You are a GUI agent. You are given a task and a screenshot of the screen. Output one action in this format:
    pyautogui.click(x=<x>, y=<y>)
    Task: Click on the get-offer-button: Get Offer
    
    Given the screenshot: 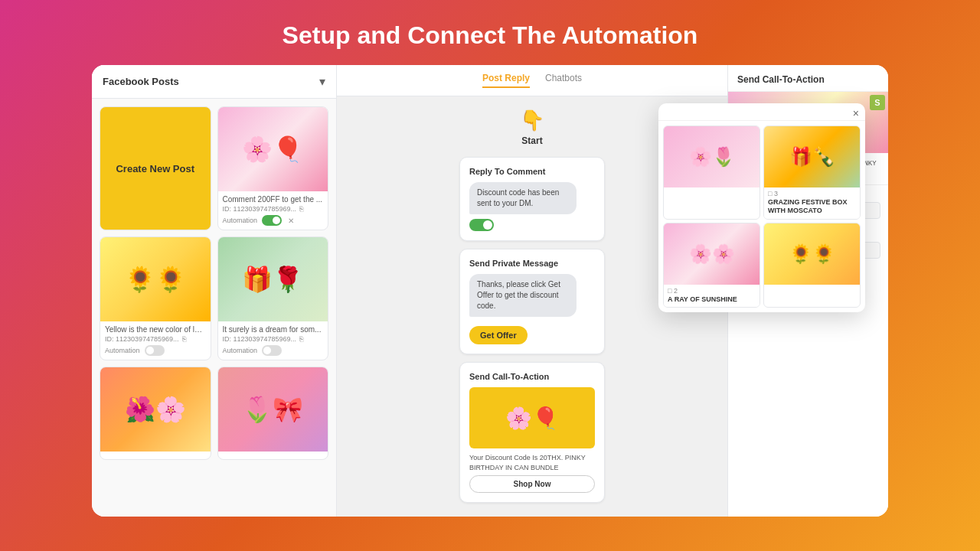 What is the action you would take?
    pyautogui.click(x=498, y=335)
    